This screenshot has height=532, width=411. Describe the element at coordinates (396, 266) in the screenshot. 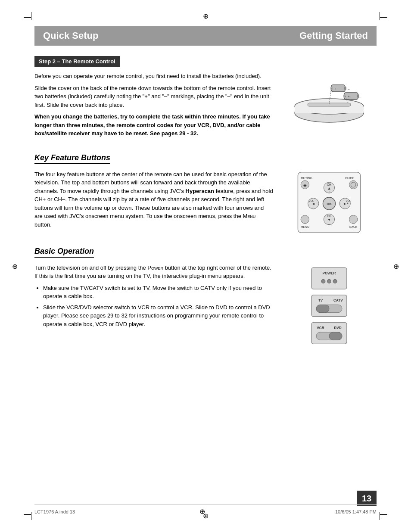

I see `reg-cross-right` at that location.